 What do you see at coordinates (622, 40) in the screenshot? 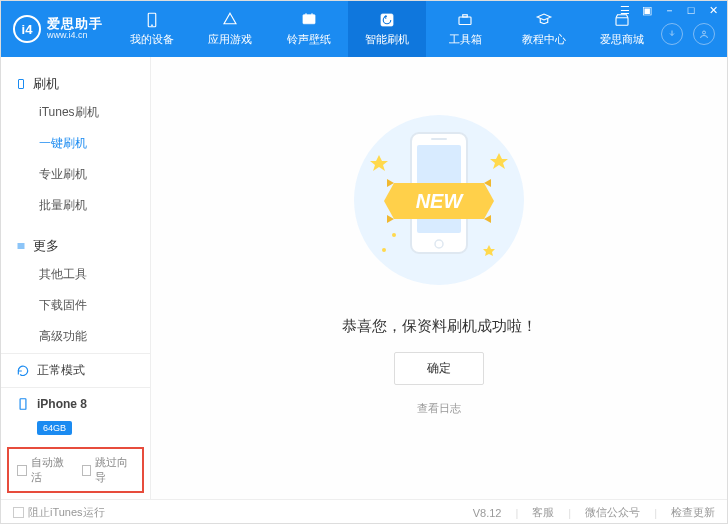
I see `nav-label: 爱思商城` at bounding box center [622, 40].